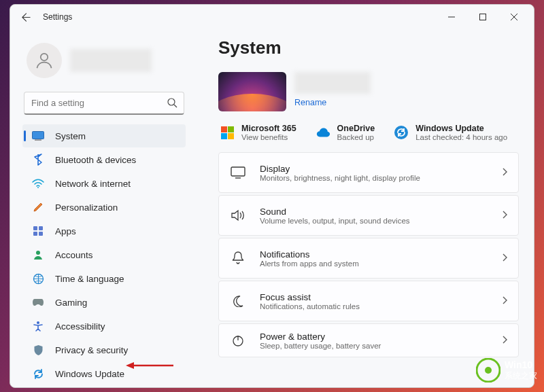 Image resolution: width=544 pixels, height=392 pixels. What do you see at coordinates (483, 17) in the screenshot?
I see `maximize-button` at bounding box center [483, 17].